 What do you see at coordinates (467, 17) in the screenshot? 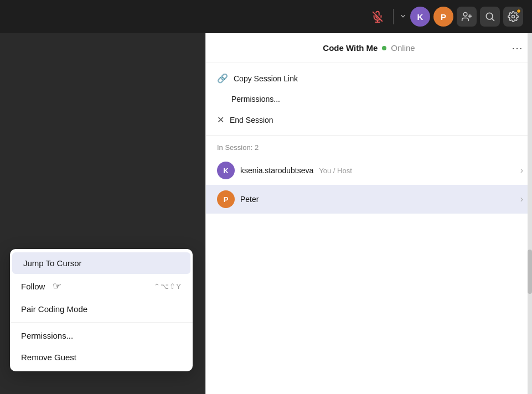
I see `add-user-button` at bounding box center [467, 17].